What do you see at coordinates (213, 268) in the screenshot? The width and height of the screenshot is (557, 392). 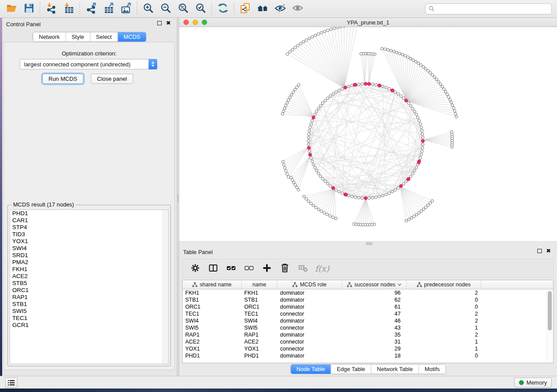 I see `split-columns-button` at bounding box center [213, 268].